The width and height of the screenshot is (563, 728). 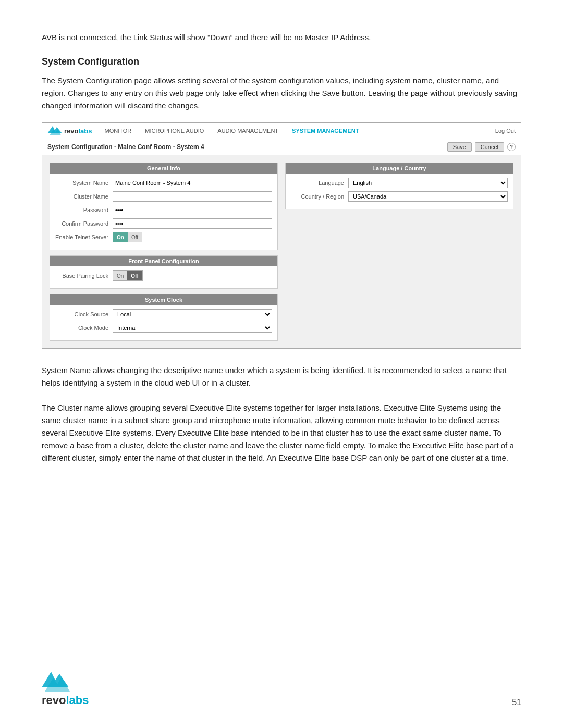 What do you see at coordinates (282, 93) in the screenshot?
I see `section-description: The System Configuration page allows set…` at bounding box center [282, 93].